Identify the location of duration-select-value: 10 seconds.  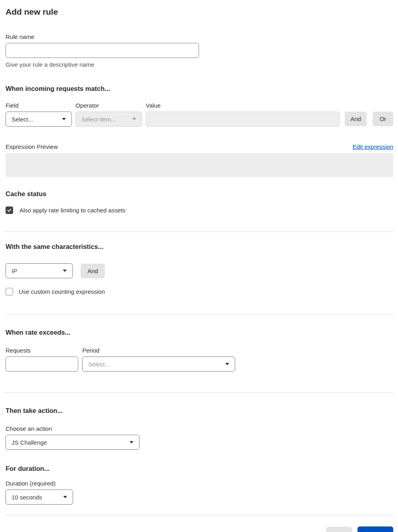
(27, 497).